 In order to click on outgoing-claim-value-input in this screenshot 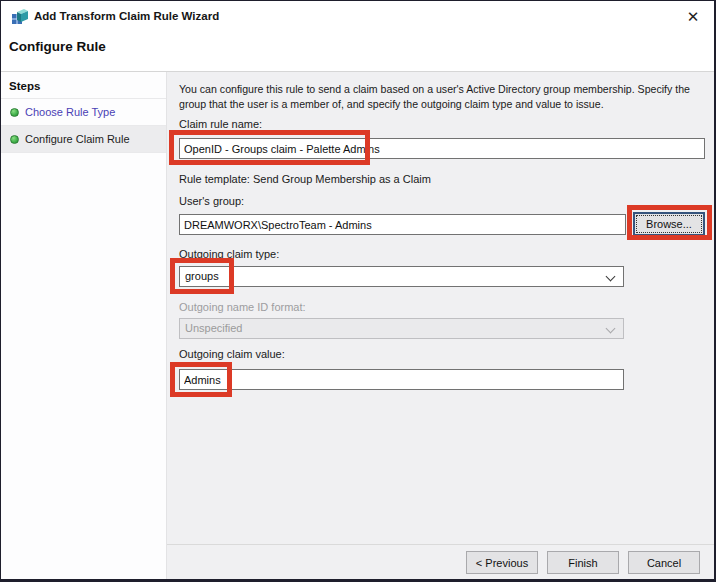, I will do `click(402, 380)`.